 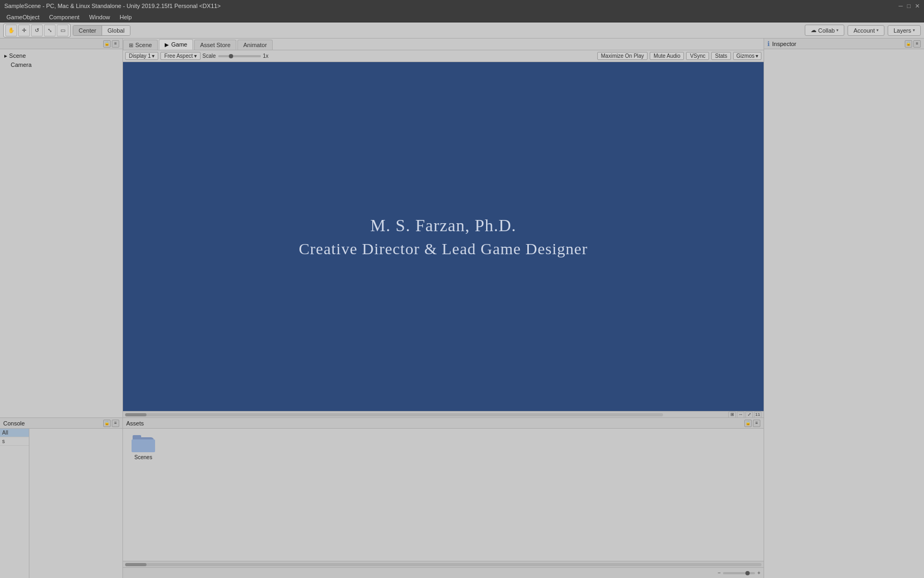 I want to click on assets-size-slider, so click(x=739, y=573).